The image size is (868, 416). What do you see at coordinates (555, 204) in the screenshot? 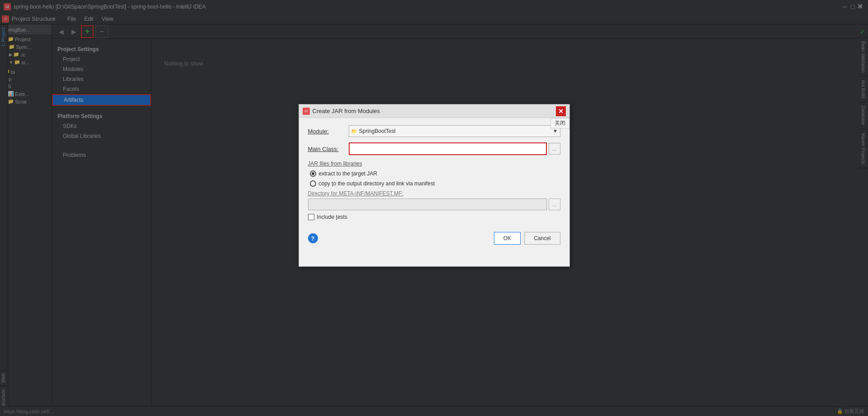
I see `directory-browse-btn: ...` at bounding box center [555, 204].